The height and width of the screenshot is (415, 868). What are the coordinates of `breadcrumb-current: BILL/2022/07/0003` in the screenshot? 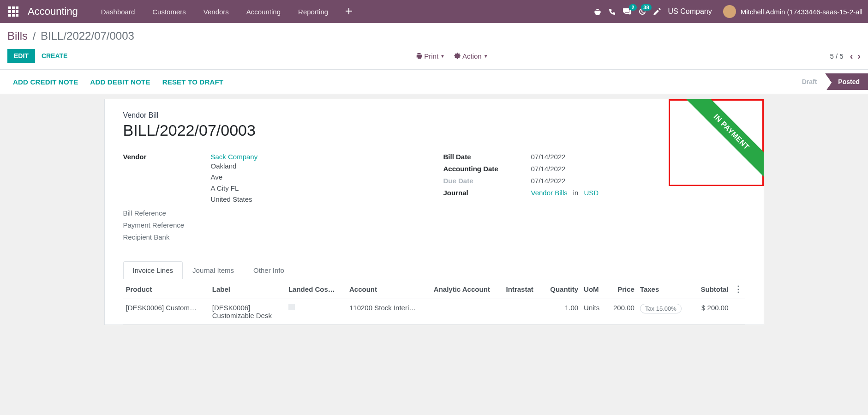 It's located at (88, 36).